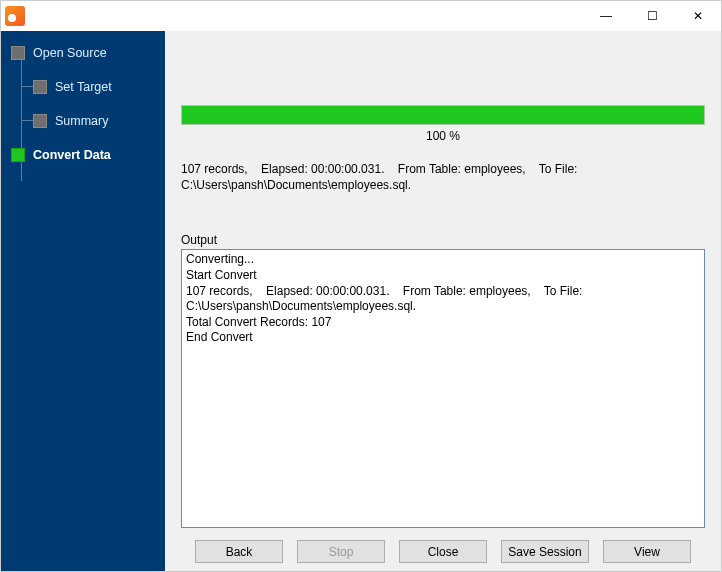  What do you see at coordinates (88, 53) in the screenshot?
I see `sidebar-item-open-source: Open Source` at bounding box center [88, 53].